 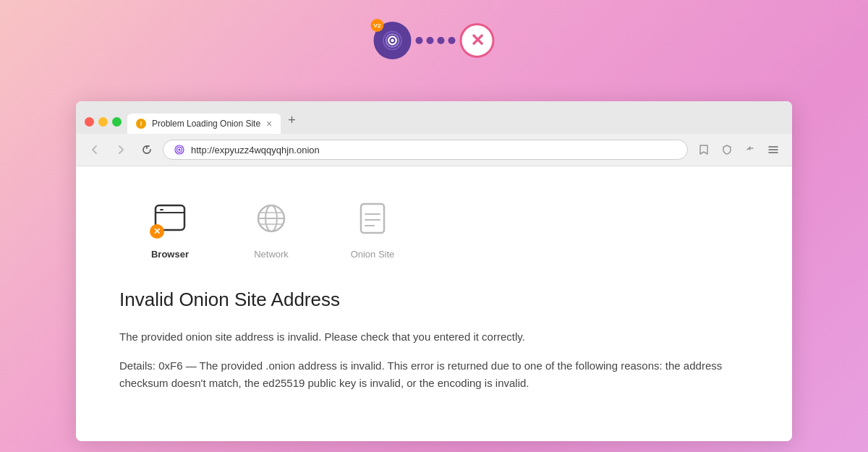 What do you see at coordinates (435, 40) in the screenshot?
I see `connection-dots` at bounding box center [435, 40].